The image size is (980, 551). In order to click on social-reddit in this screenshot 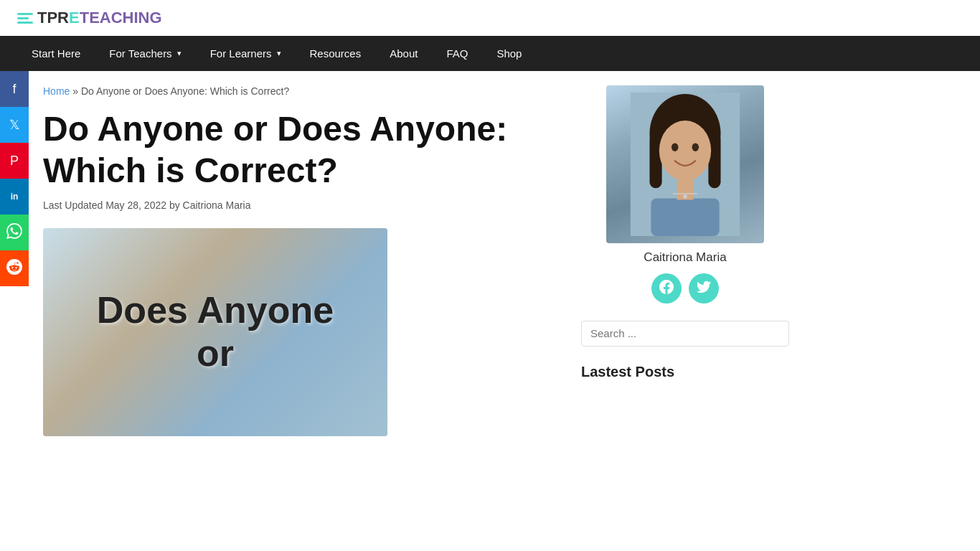, I will do `click(14, 268)`.